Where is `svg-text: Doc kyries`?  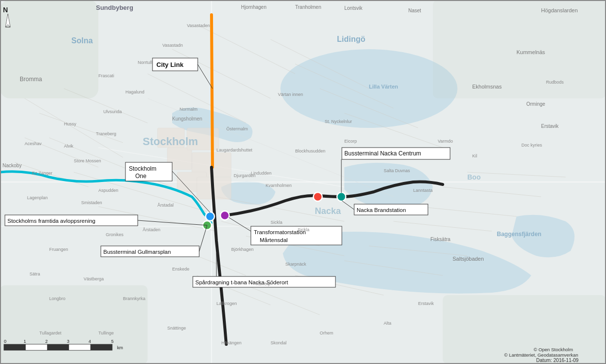
svg-text: Doc kyries is located at coordinates (532, 145).